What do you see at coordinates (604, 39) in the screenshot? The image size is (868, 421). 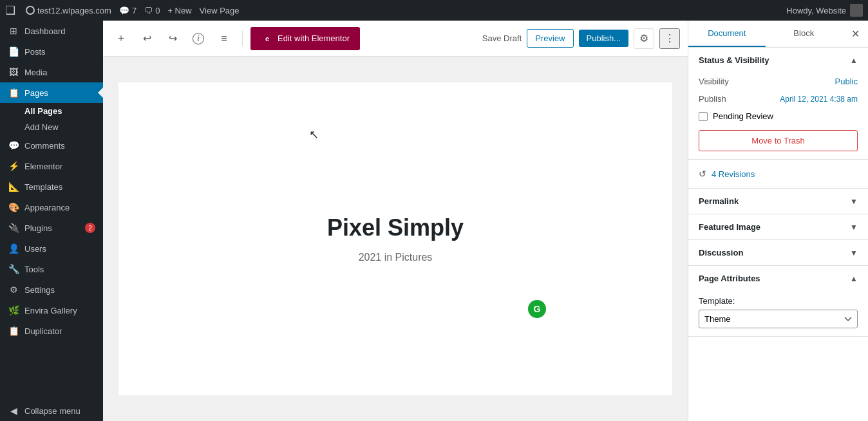 I see `publish-button: Publish...` at bounding box center [604, 39].